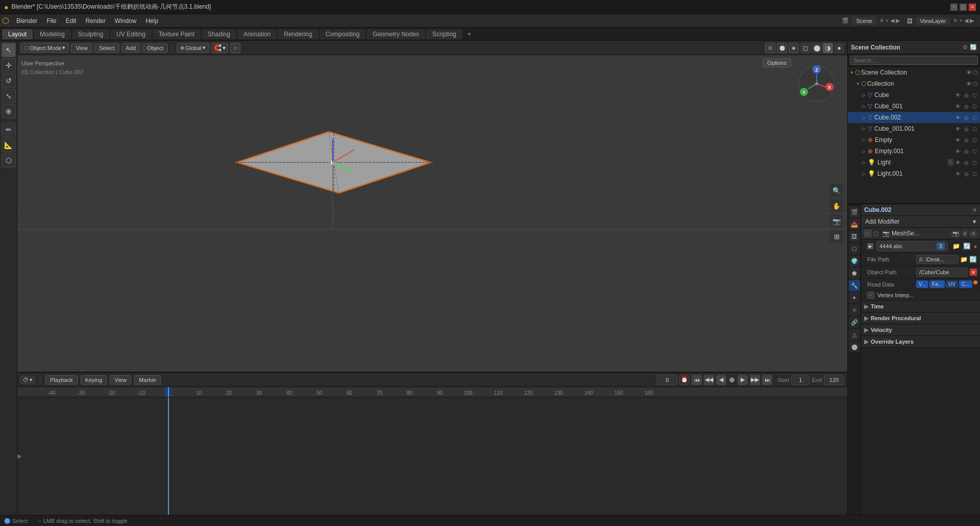 The width and height of the screenshot is (980, 526). I want to click on tab-rendering: Rendering, so click(298, 34).